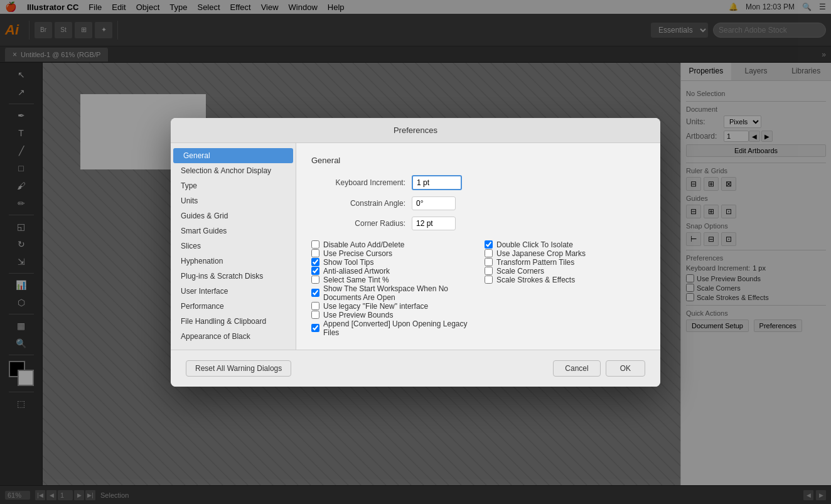 The height and width of the screenshot is (504, 831). I want to click on precise-cursors-input, so click(315, 254).